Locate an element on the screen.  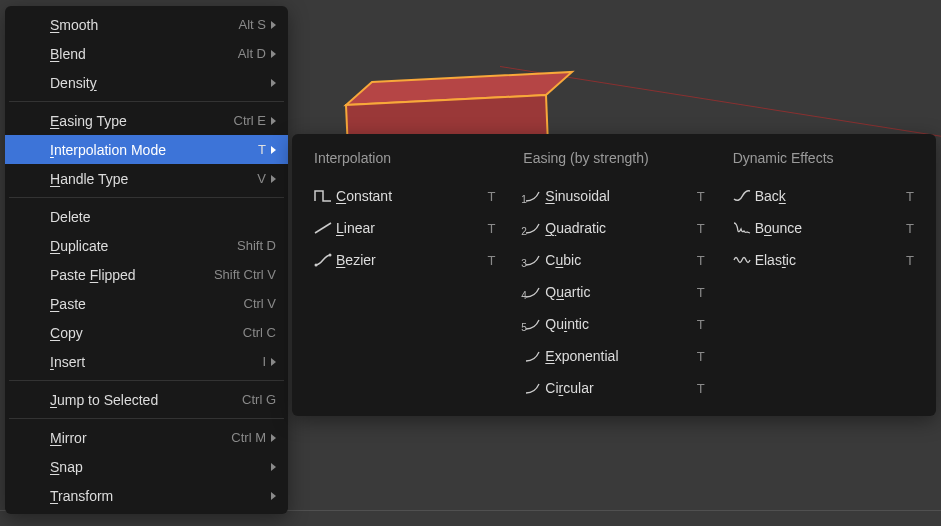
menu-item-blend: BlendAlt D is located at coordinates (146, 54).